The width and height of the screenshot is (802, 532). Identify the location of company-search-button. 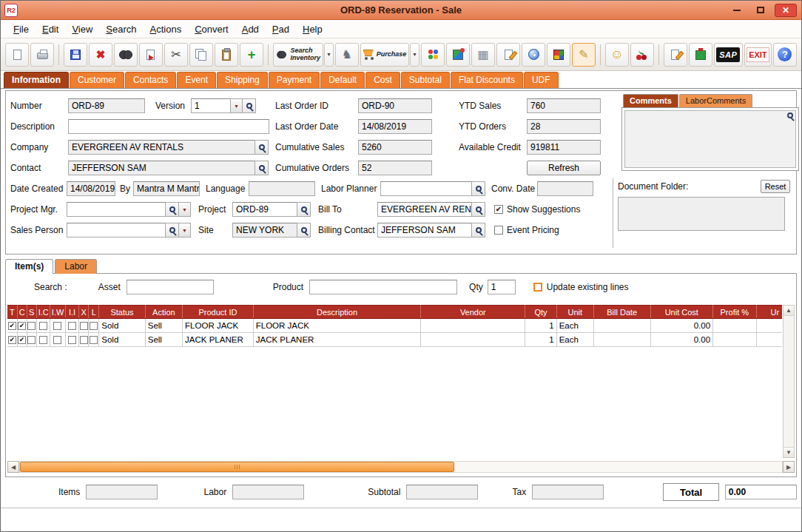
(262, 147).